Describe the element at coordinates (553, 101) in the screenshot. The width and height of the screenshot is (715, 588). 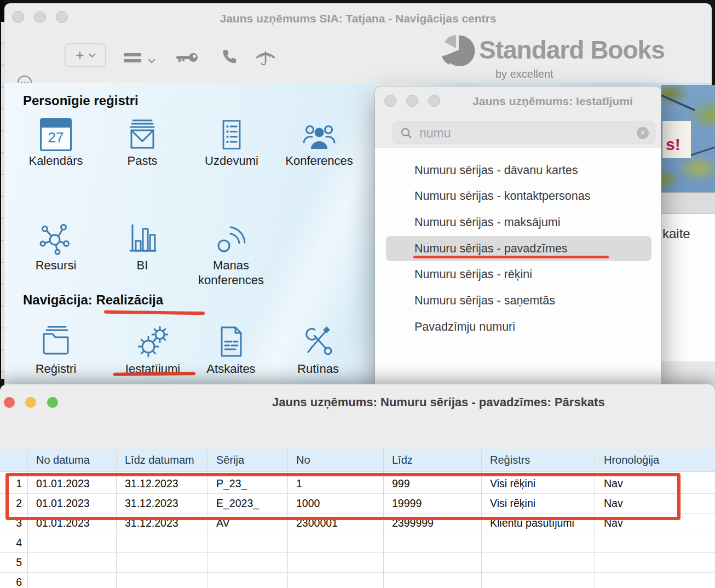
I see `settings-window-title: Jauns uzņēmums: Iestatījumi` at that location.